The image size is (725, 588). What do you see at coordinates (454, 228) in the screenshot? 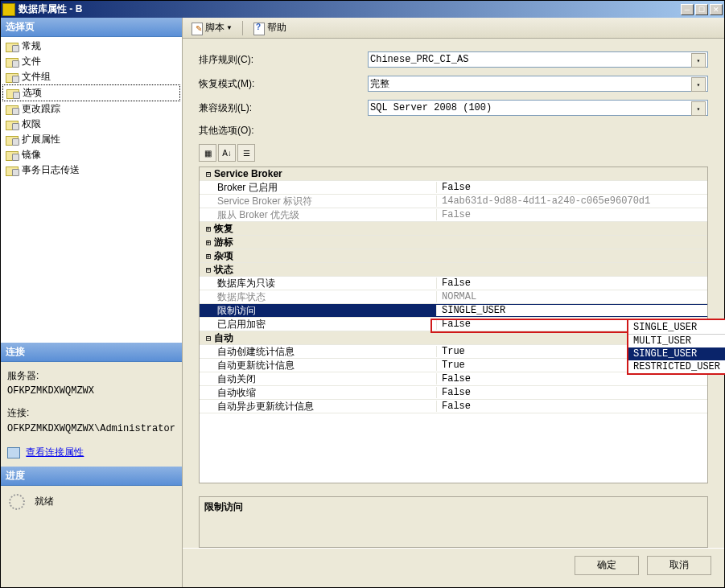
I see `category-recovery: ⊞恢复` at bounding box center [454, 228].